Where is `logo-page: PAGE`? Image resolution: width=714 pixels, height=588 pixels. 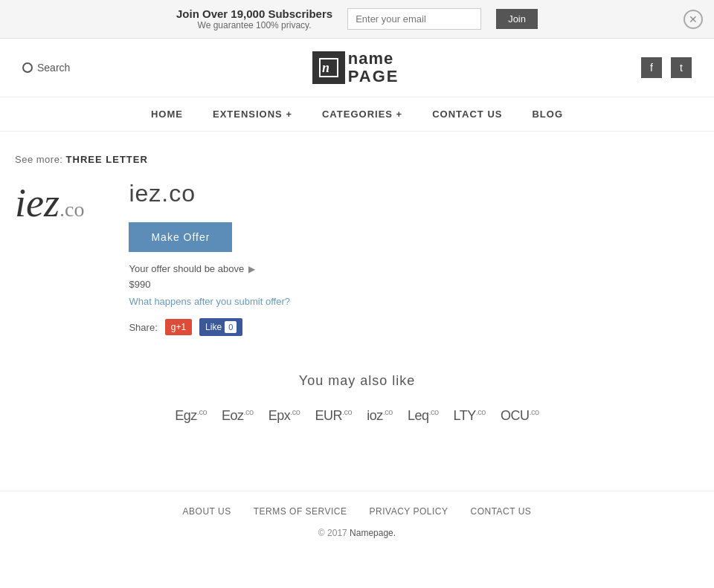 logo-page: PAGE is located at coordinates (373, 77).